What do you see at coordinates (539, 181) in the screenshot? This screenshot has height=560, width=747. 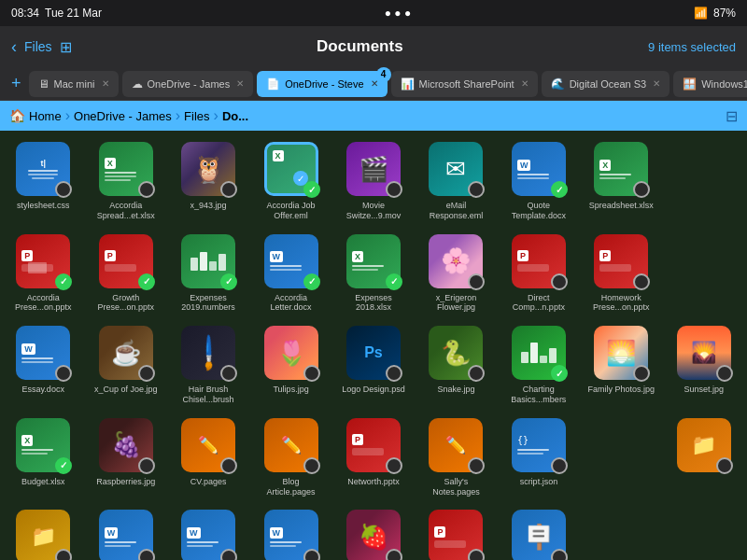 I see `list-item: W Quote Template.docx` at bounding box center [539, 181].